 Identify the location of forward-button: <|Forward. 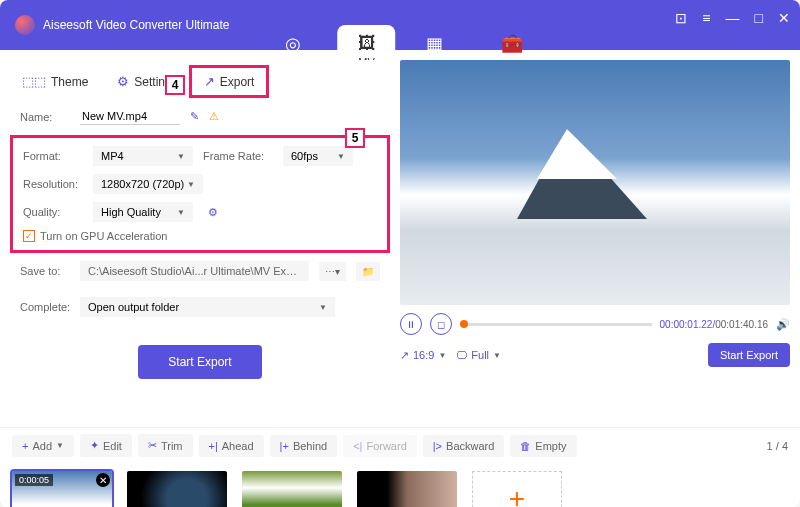
(380, 446).